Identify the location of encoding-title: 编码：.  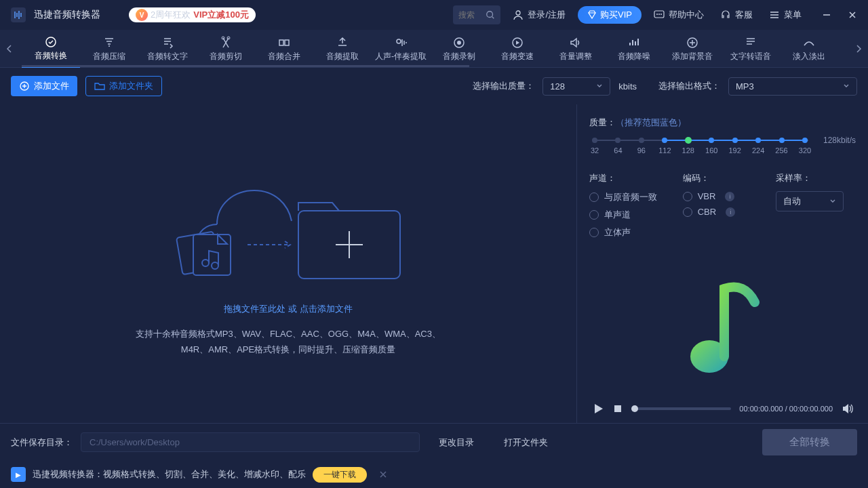
(723, 178).